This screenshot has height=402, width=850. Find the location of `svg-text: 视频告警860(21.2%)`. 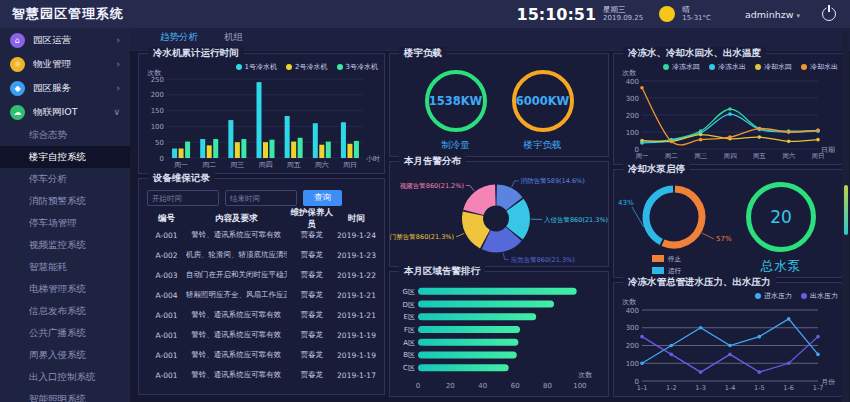

svg-text: 视频告警860(21.2%) is located at coordinates (432, 186).